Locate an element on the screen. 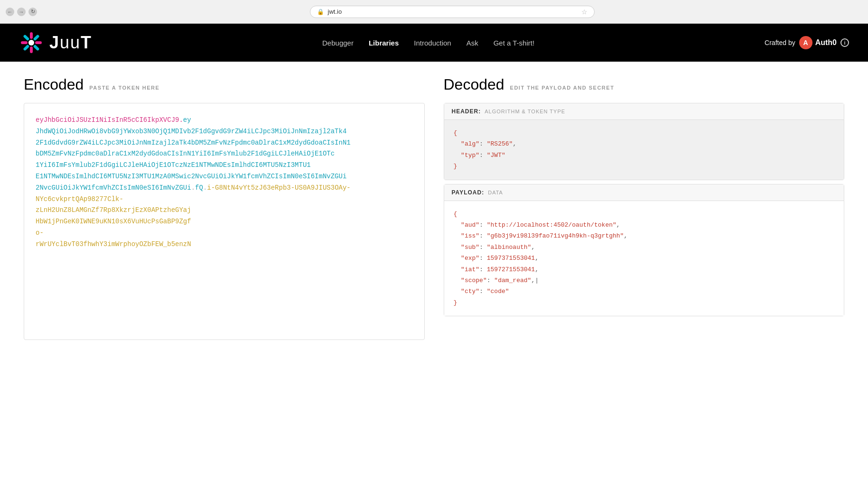 This screenshot has height=477, width=868. header-panel-header: HEADER: ALGORITHM & TOKEN TYPE is located at coordinates (644, 112).